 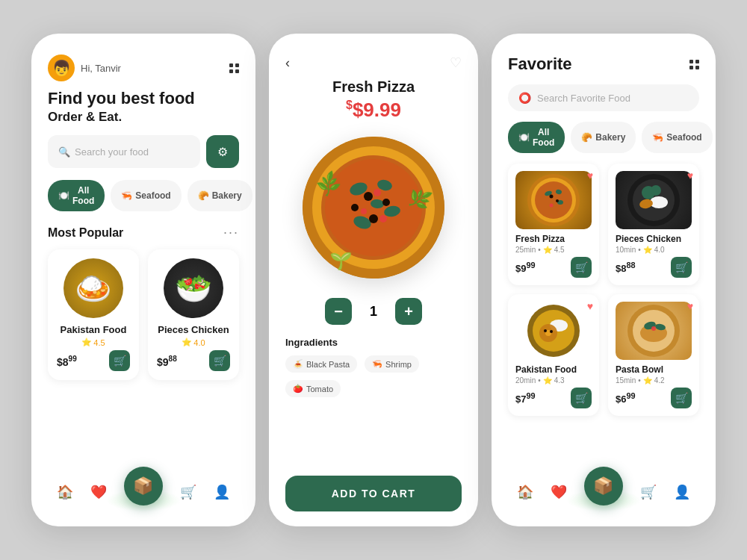 I want to click on food-price: $699, so click(x=626, y=398).